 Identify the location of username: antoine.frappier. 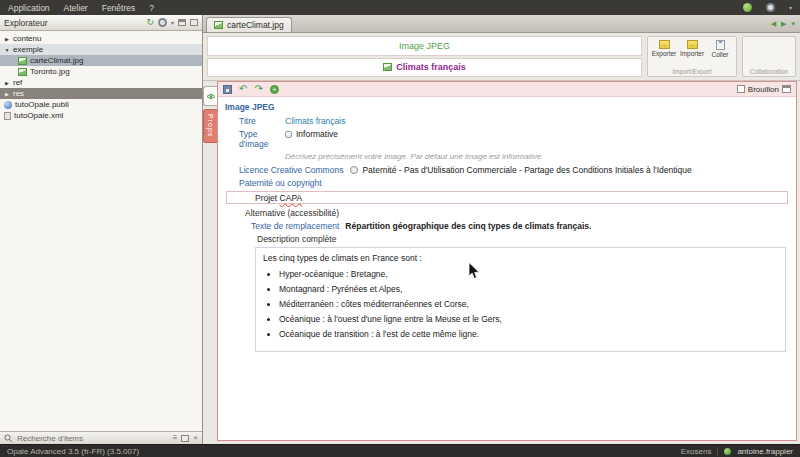
(765, 452).